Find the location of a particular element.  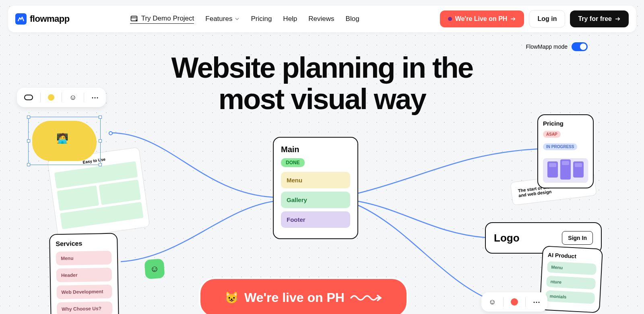

services-card: Services Menu Header Web Development Why… is located at coordinates (84, 274).